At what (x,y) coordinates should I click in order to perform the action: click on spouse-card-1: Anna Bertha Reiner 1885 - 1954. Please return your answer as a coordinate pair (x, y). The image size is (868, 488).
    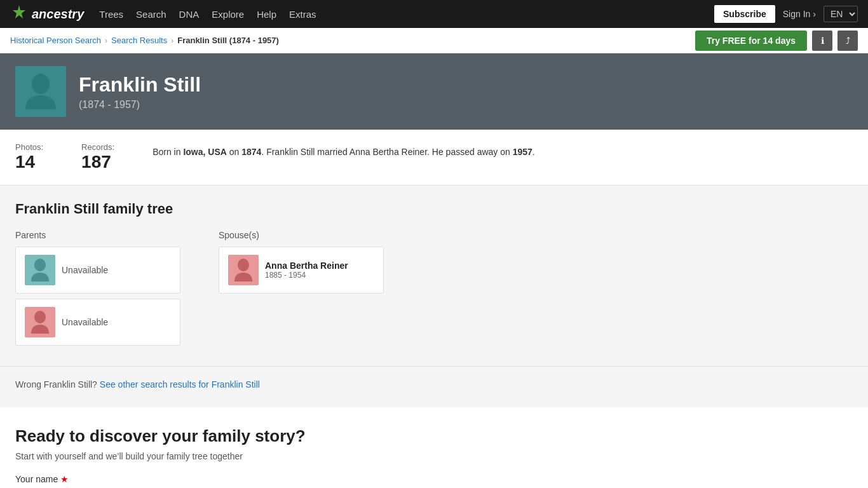
    Looking at the image, I should click on (301, 270).